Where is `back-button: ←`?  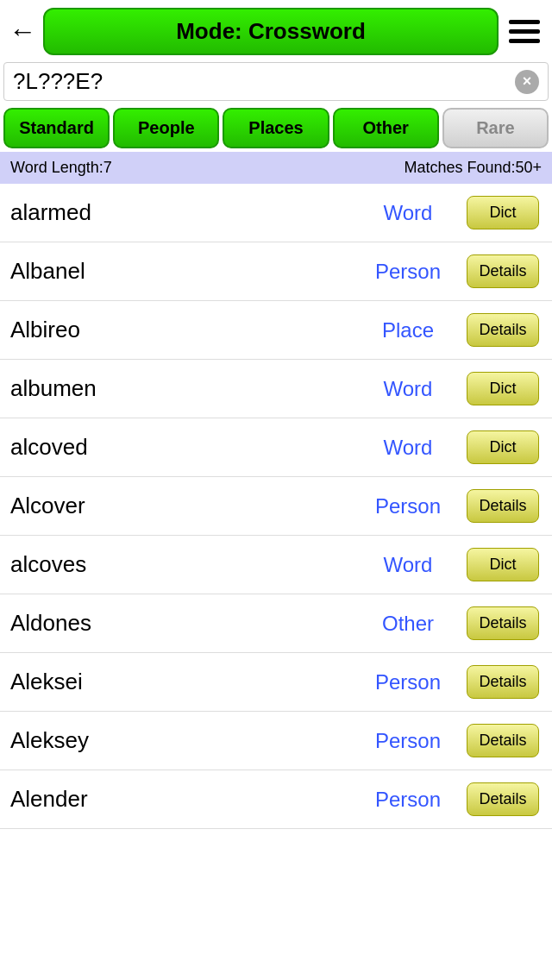
back-button: ← is located at coordinates (22, 31).